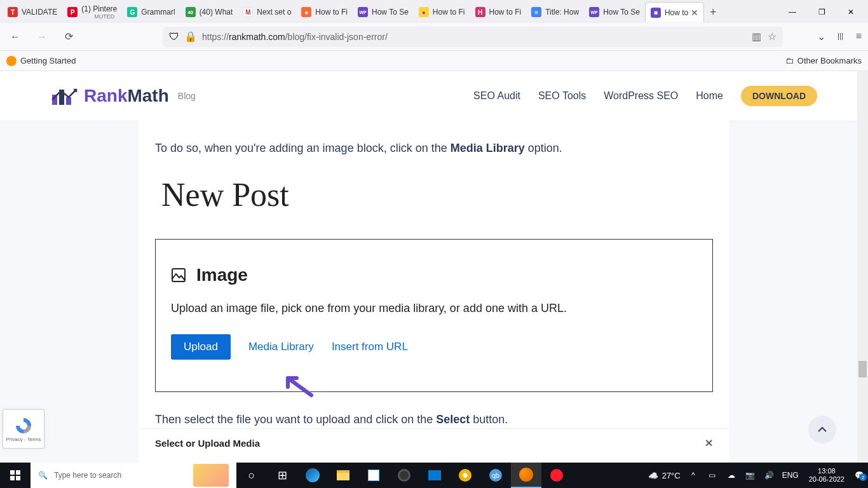 The height and width of the screenshot is (488, 868). What do you see at coordinates (653, 475) in the screenshot?
I see `weather-icon: ☁️` at bounding box center [653, 475].